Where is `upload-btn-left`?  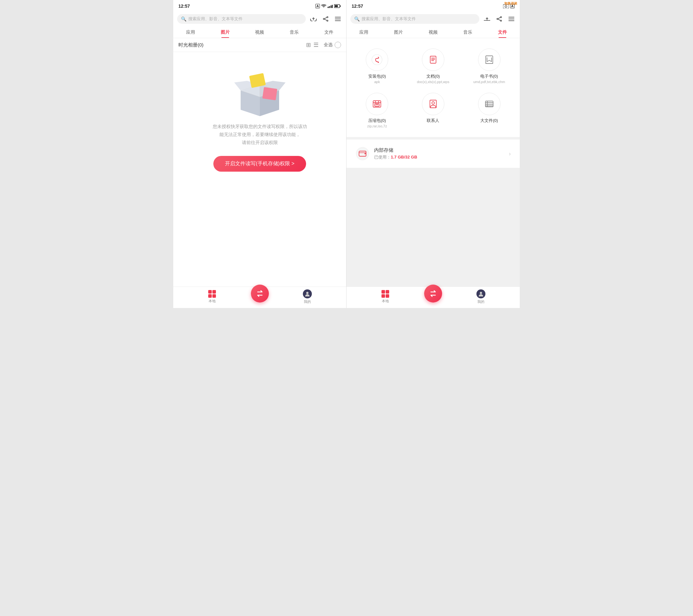 upload-btn-left is located at coordinates (313, 19).